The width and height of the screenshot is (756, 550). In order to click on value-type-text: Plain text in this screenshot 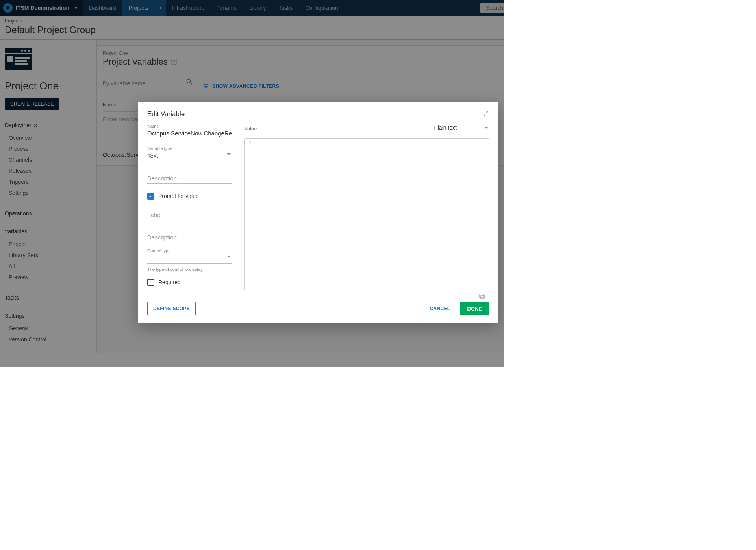, I will do `click(445, 128)`.